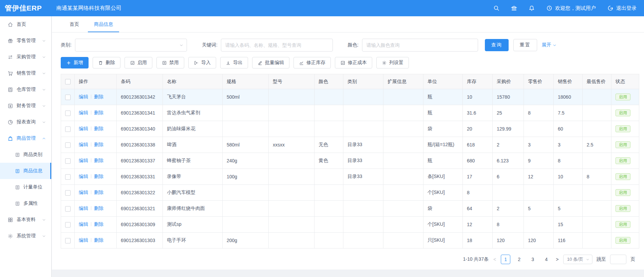 This screenshot has width=644, height=277. I want to click on bell-icon, so click(532, 8).